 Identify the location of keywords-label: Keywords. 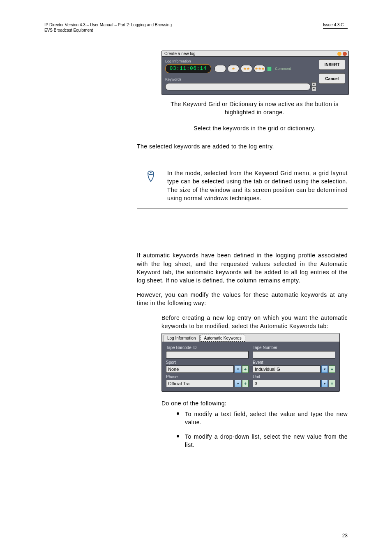
(241, 79).